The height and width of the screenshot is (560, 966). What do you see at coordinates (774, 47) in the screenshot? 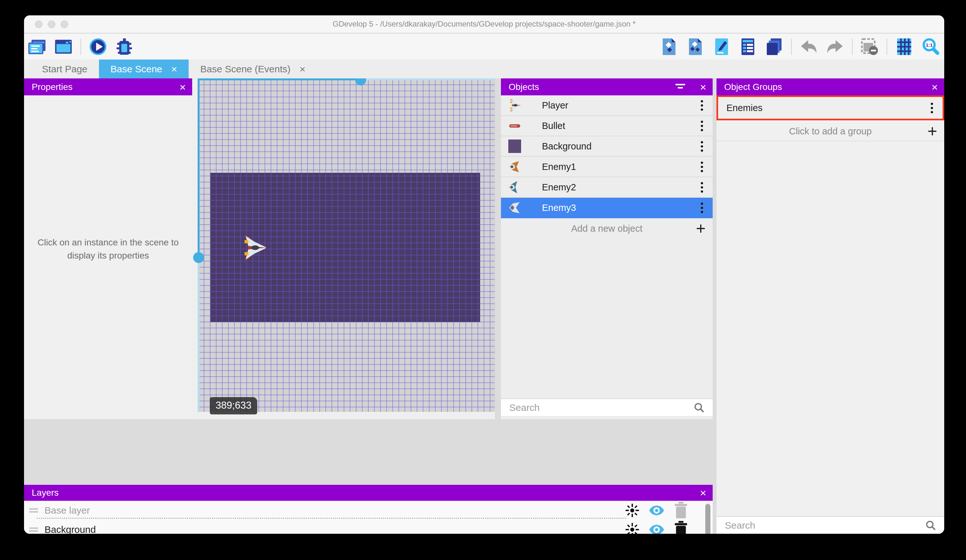
I see `layers-icon` at bounding box center [774, 47].